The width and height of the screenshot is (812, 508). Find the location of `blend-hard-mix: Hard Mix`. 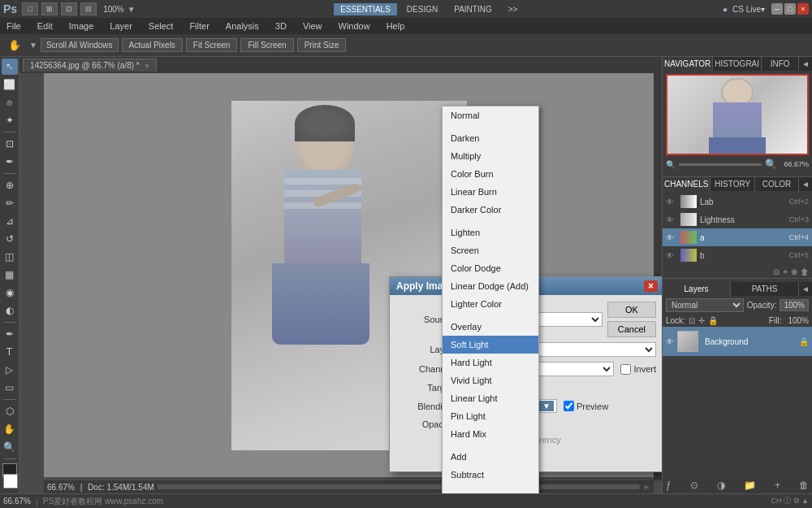

blend-hard-mix: Hard Mix is located at coordinates (490, 434).